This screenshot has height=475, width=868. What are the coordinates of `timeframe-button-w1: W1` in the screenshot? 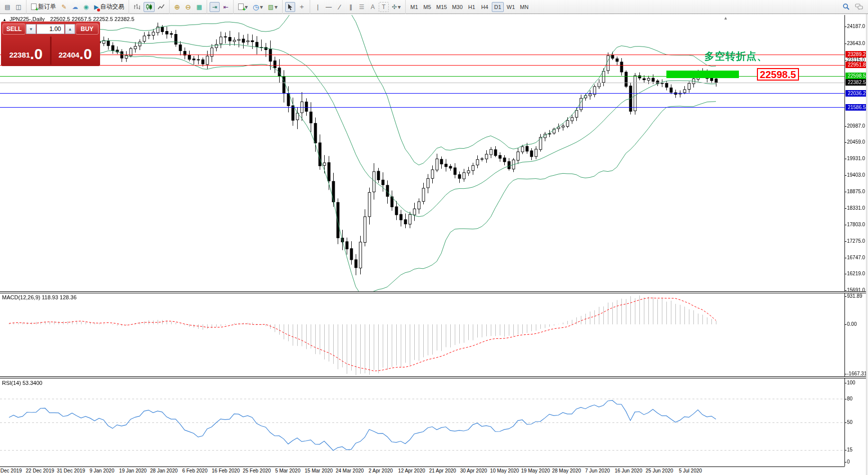 It's located at (511, 7).